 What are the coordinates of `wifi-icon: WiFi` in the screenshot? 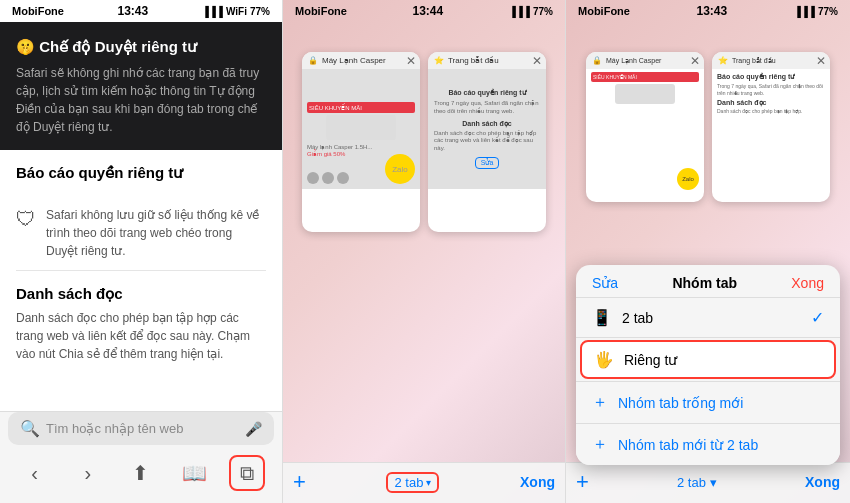 It's located at (236, 12).